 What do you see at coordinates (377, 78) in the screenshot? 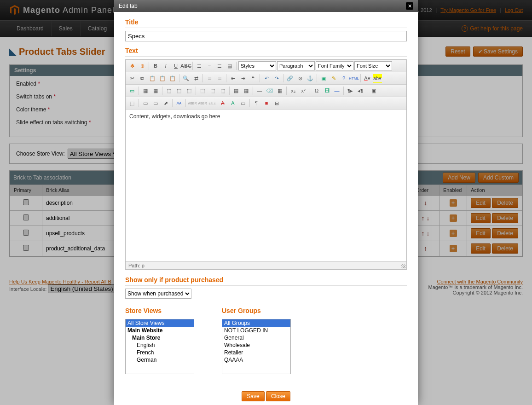
I see `backcolor-icon: ab▾` at bounding box center [377, 78].